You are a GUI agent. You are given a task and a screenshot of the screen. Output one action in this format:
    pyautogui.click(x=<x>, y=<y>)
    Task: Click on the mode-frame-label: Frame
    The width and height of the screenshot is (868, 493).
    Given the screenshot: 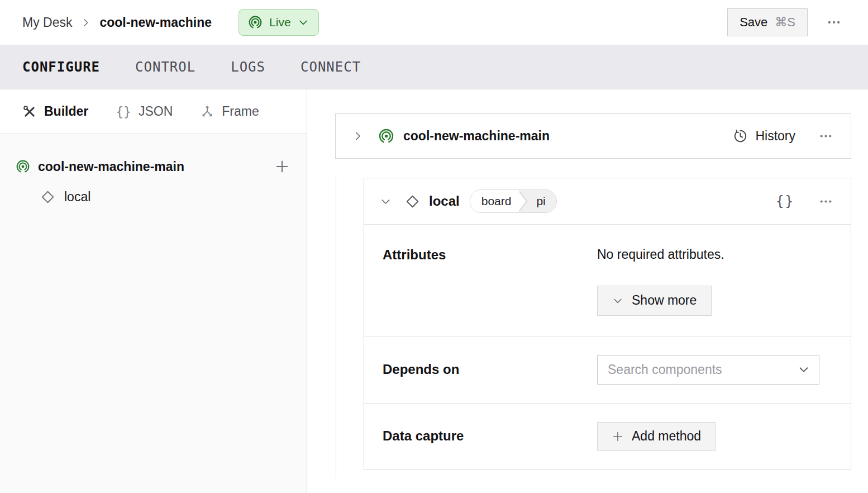 What is the action you would take?
    pyautogui.click(x=240, y=112)
    